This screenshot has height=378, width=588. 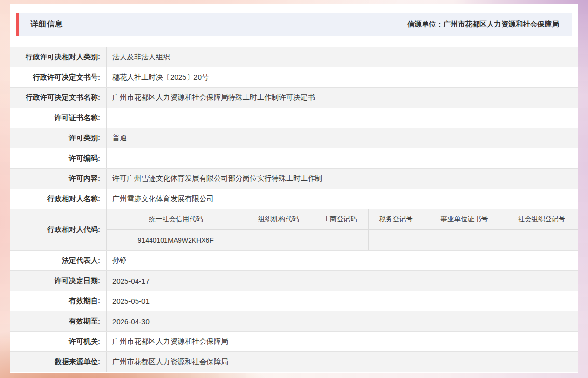 I want to click on row-label: 行政相对人代码:, so click(x=58, y=230).